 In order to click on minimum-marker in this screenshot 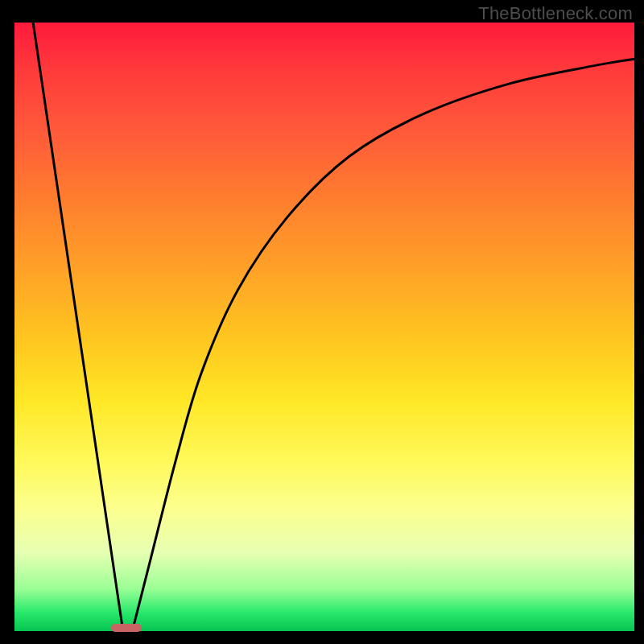, I will do `click(126, 628)`.